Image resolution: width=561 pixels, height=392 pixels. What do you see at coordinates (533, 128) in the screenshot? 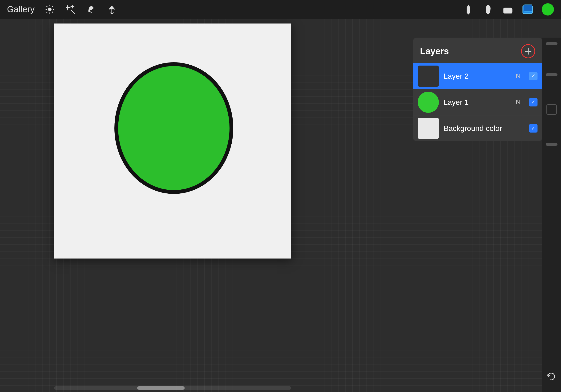
I see `background-check-icon: ✓` at bounding box center [533, 128].